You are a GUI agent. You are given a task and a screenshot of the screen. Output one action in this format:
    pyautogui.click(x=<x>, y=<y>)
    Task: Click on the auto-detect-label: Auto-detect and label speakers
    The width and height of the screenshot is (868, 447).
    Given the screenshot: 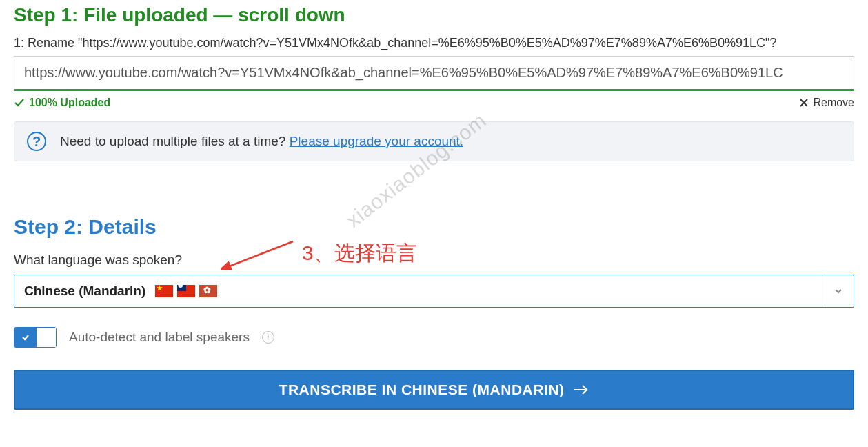 What is the action you would take?
    pyautogui.click(x=159, y=337)
    